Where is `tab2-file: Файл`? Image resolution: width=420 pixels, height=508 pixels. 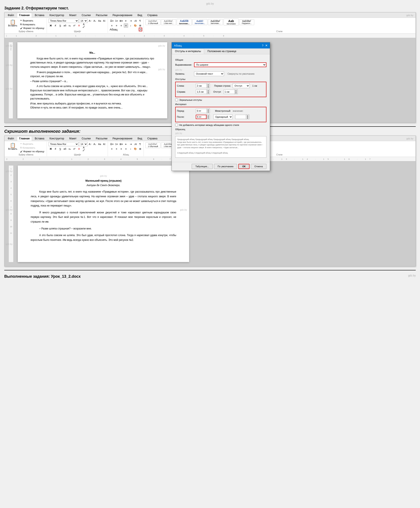
tab2-file: Файл is located at coordinates (11, 138).